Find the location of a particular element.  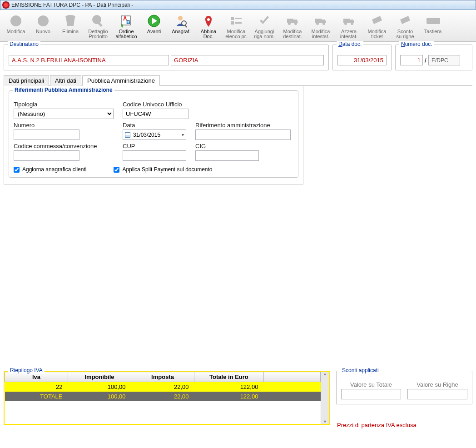

serie-doc-input is located at coordinates (444, 60).